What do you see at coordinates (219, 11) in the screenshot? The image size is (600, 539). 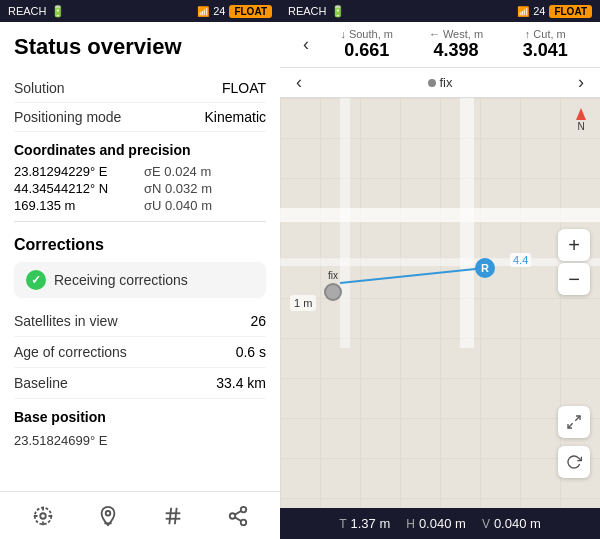 I see `signal-count: 24` at bounding box center [219, 11].